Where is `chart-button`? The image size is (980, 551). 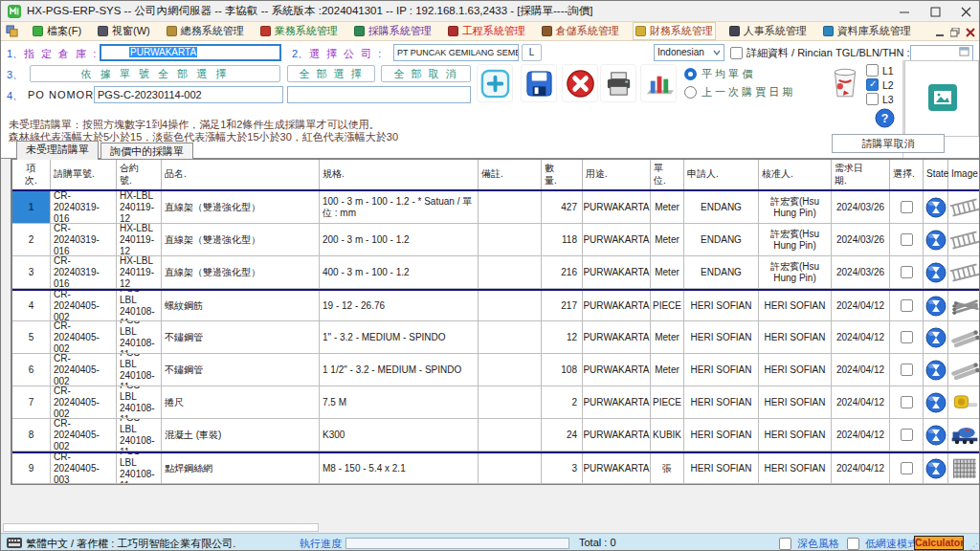 chart-button is located at coordinates (658, 83).